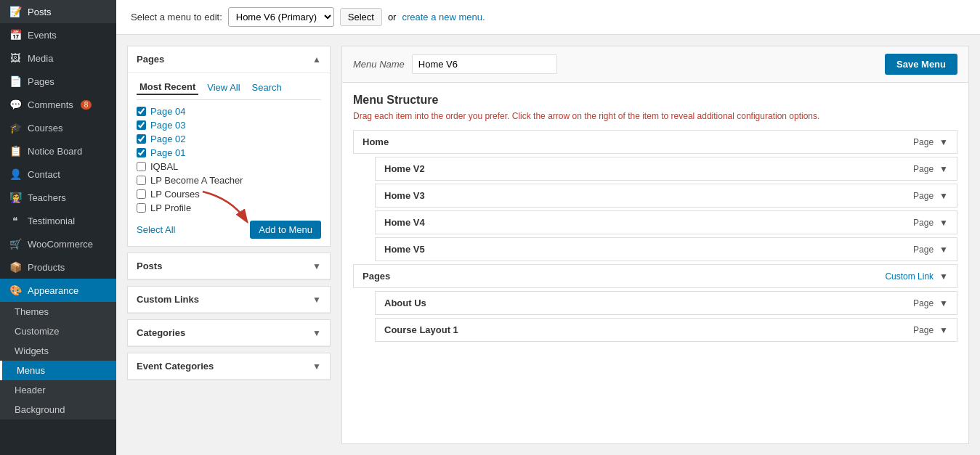 This screenshot has width=980, height=455. Describe the element at coordinates (58, 244) in the screenshot. I see `sidebar-item-woocommerce: 🛒 WooCommerce` at that location.